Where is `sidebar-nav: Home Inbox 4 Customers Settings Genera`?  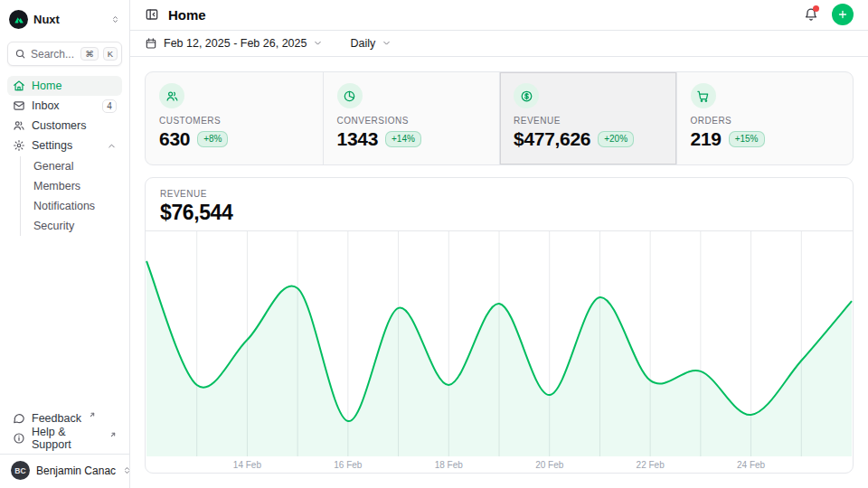 sidebar-nav: Home Inbox 4 Customers Settings Genera is located at coordinates (65, 155).